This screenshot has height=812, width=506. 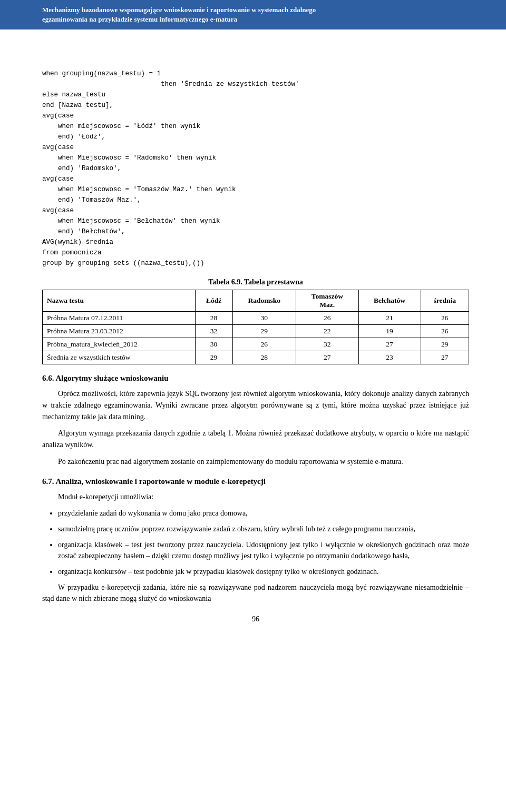 What do you see at coordinates (327, 358) in the screenshot?
I see `cell-tomaszow: 27` at bounding box center [327, 358].